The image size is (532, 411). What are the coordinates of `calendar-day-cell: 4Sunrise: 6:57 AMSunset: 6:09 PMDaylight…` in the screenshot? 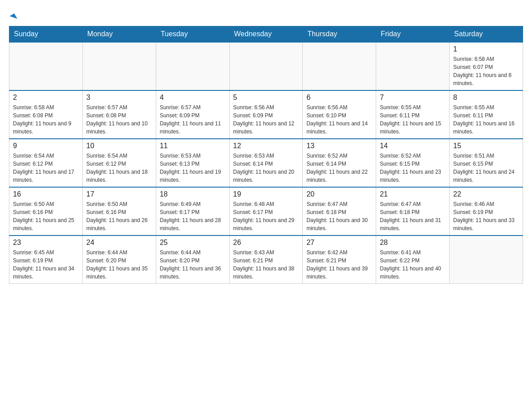 It's located at (193, 115).